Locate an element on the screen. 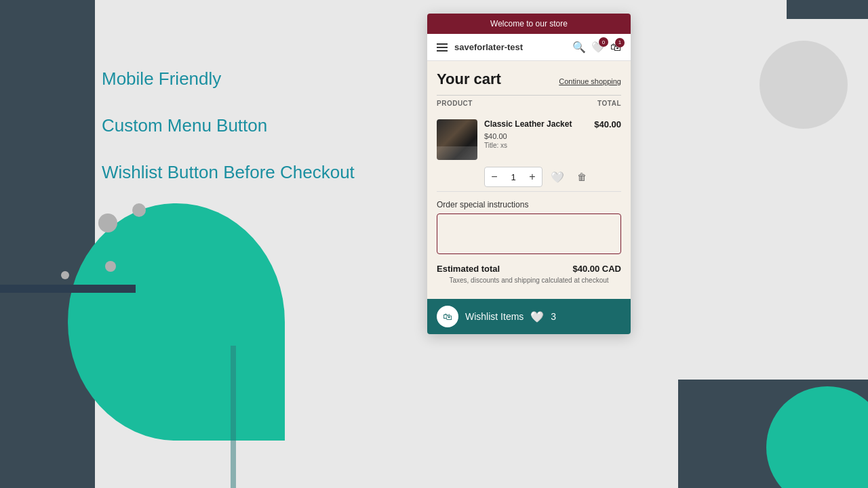  instructions-textarea is located at coordinates (529, 234).